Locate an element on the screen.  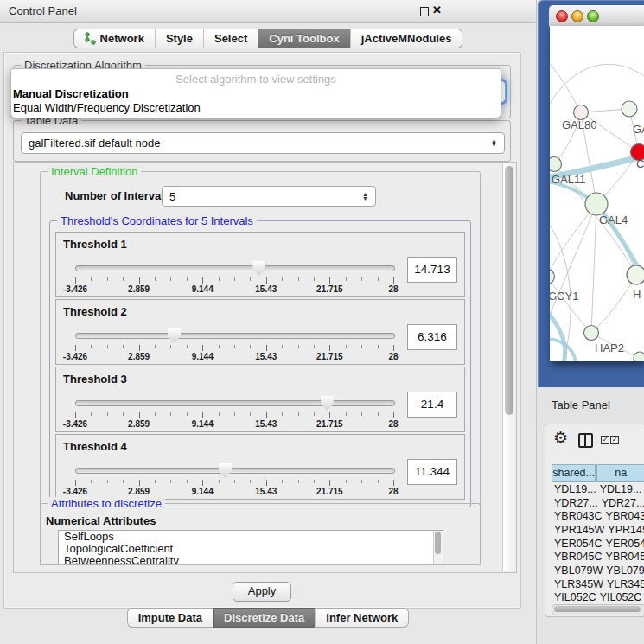
table-row: YDR27...YDR27... is located at coordinates (598, 503).